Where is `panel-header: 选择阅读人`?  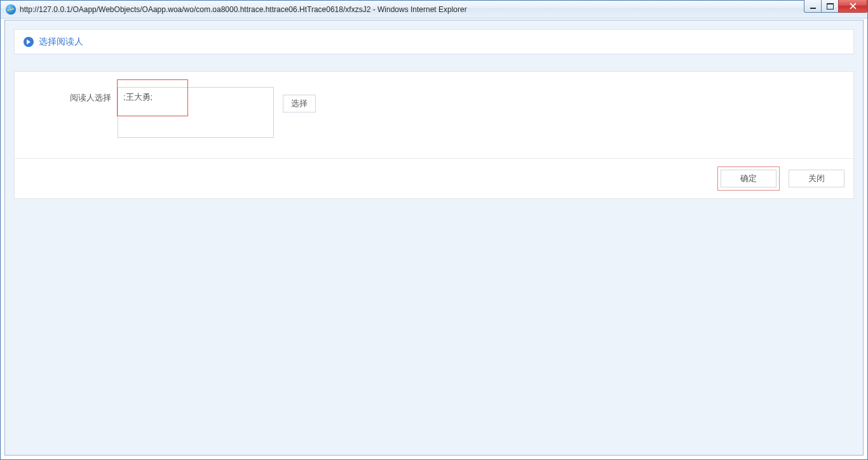 panel-header: 选择阅读人 is located at coordinates (434, 42).